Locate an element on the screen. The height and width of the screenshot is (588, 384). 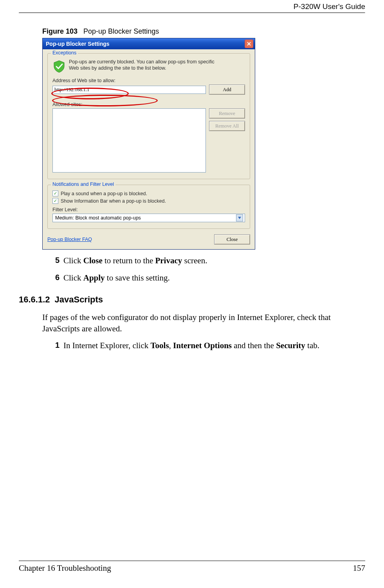
step-5-text: Click Close to return to the Privacy scr… is located at coordinates (135, 261).